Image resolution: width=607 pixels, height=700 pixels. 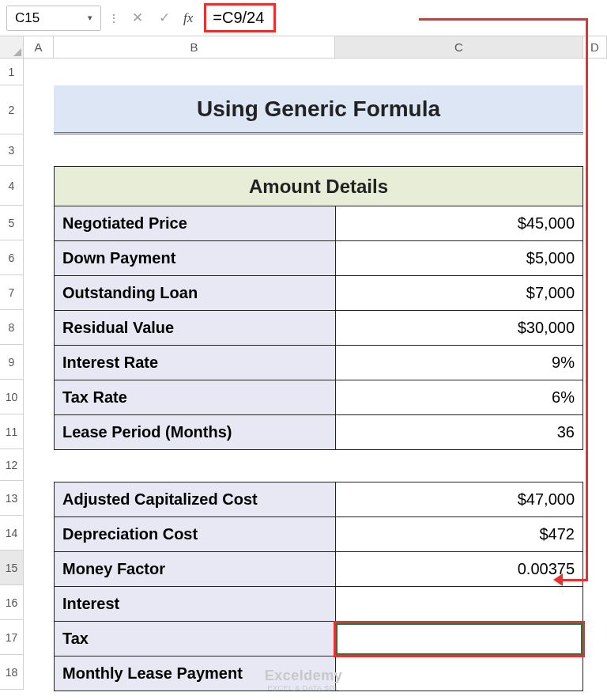 What do you see at coordinates (459, 47) in the screenshot?
I see `column-header-C: C` at bounding box center [459, 47].